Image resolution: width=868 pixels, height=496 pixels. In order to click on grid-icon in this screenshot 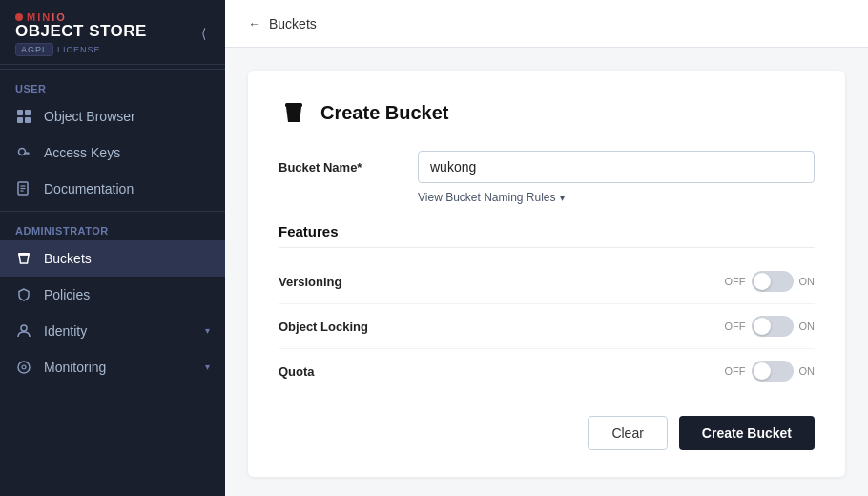, I will do `click(24, 116)`.